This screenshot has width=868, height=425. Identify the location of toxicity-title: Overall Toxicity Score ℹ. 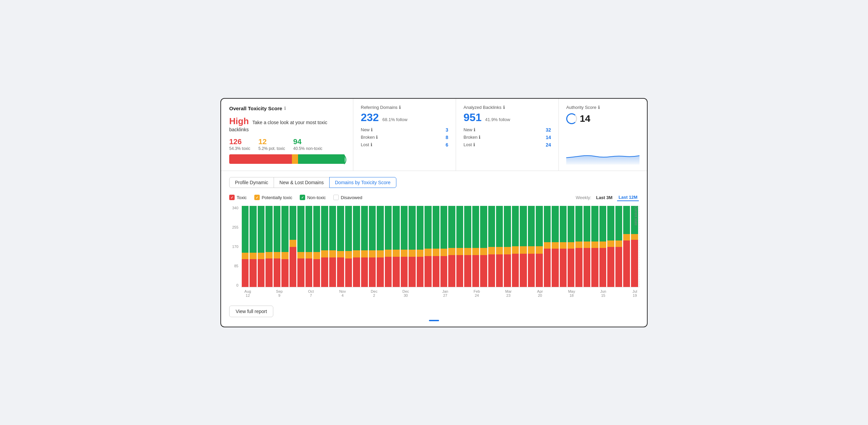
(287, 109).